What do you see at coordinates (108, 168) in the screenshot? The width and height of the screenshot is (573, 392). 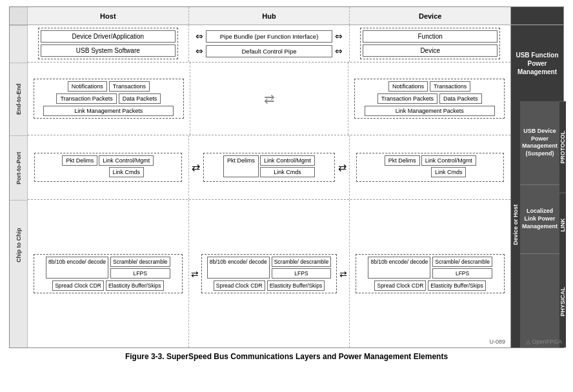 I see `host-p2p-col: Pkt Delims Link Control/Mgmt Link Cmds` at bounding box center [108, 168].